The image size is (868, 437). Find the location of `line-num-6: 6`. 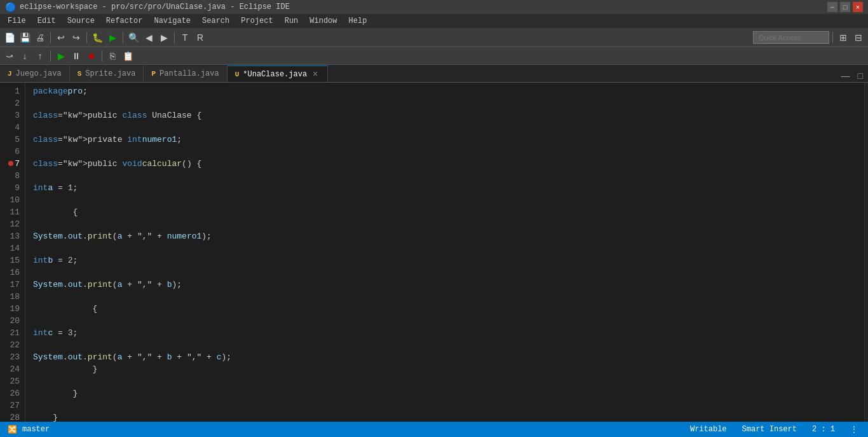

line-num-6: 6 is located at coordinates (10, 151).